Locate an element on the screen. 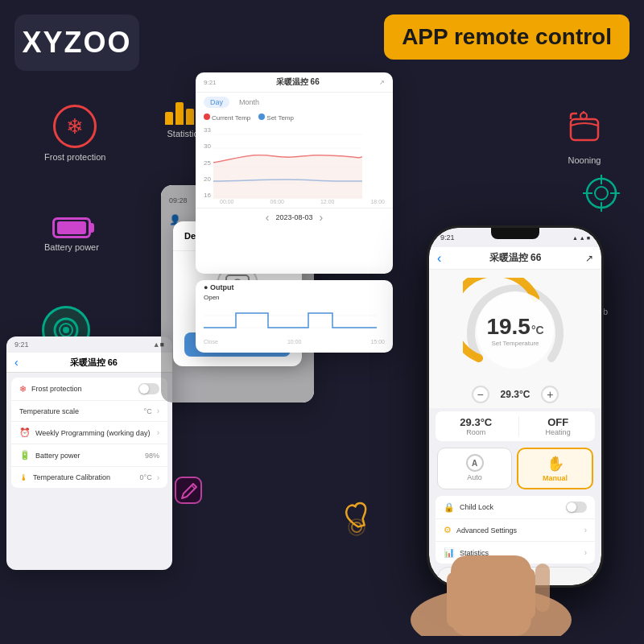 The height and width of the screenshot is (644, 644). temp-plus-btn: + is located at coordinates (550, 394).